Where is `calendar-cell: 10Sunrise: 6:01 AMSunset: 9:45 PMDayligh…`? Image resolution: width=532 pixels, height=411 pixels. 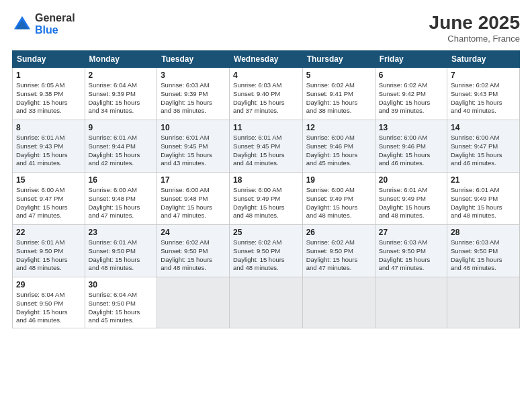
calendar-cell: 10Sunrise: 6:01 AMSunset: 9:45 PMDayligh… is located at coordinates (193, 146).